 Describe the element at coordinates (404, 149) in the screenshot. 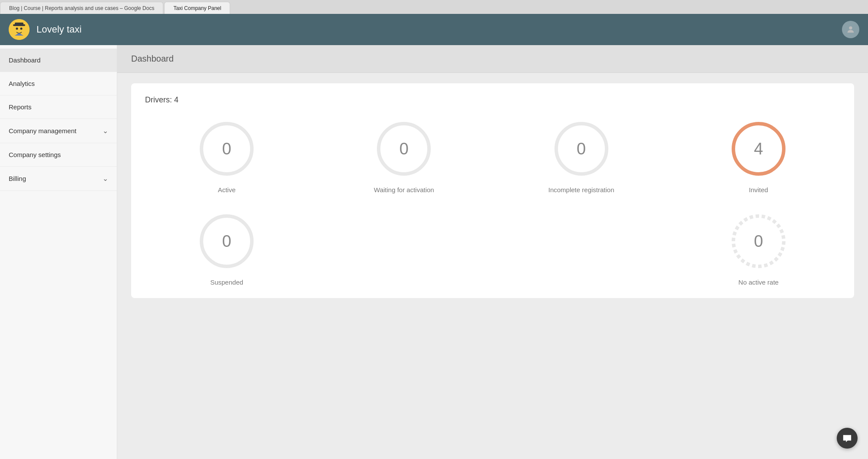

I see `stat-circle-waiting: 0` at that location.